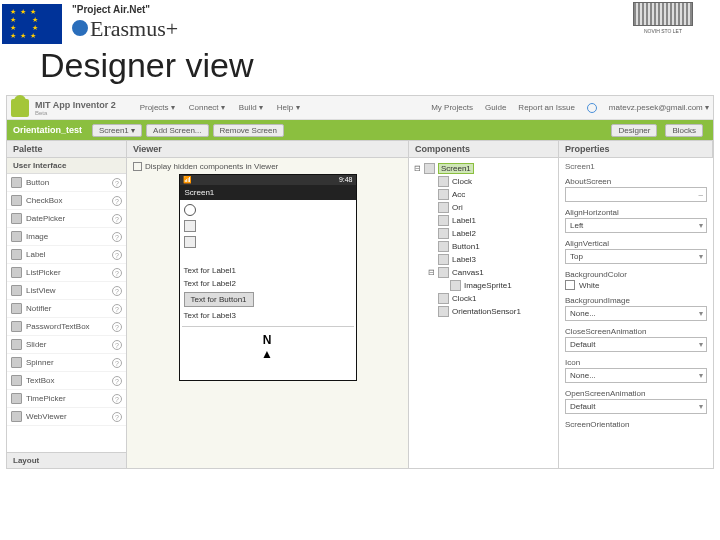  I want to click on preview-label1: Text for Label1, so click(210, 270).